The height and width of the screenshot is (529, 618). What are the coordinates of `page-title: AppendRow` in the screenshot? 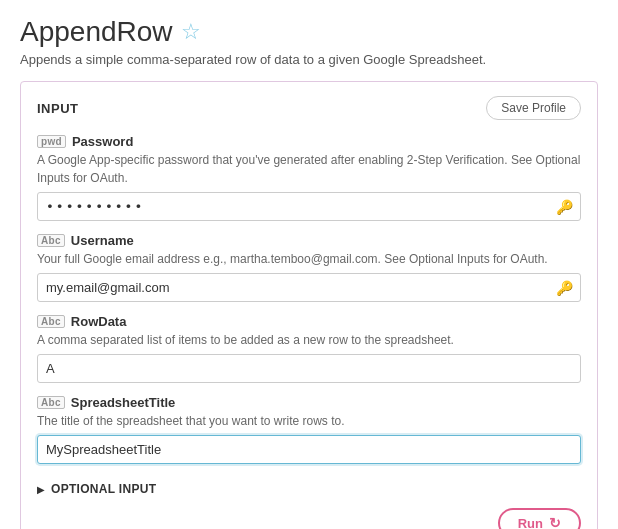 It's located at (96, 32).